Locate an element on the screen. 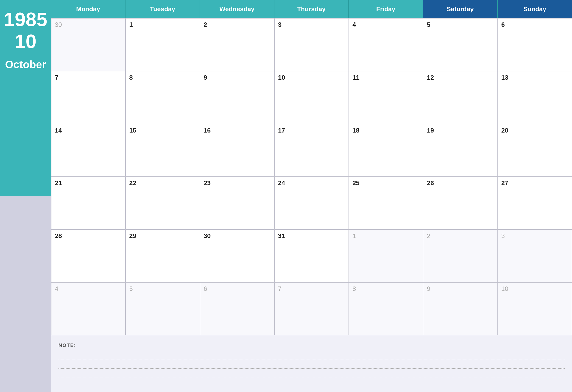 The image size is (572, 392). day-number: 12 is located at coordinates (430, 78).